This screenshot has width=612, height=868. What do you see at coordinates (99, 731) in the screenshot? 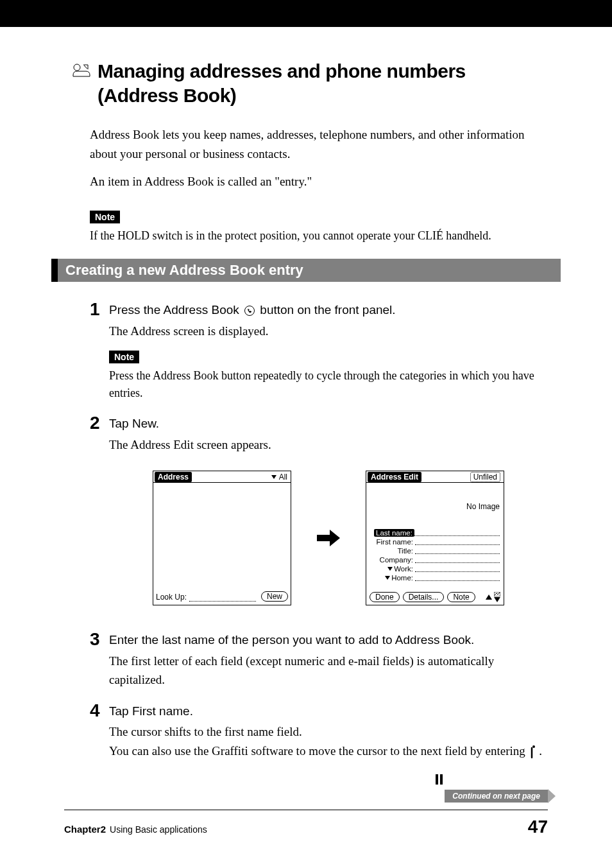
I see `step-num-4: 4` at bounding box center [99, 731].